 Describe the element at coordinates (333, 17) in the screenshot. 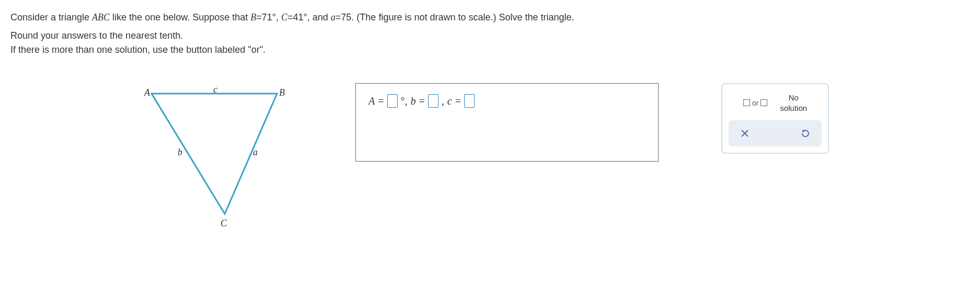

I see `given-a-var: a` at that location.